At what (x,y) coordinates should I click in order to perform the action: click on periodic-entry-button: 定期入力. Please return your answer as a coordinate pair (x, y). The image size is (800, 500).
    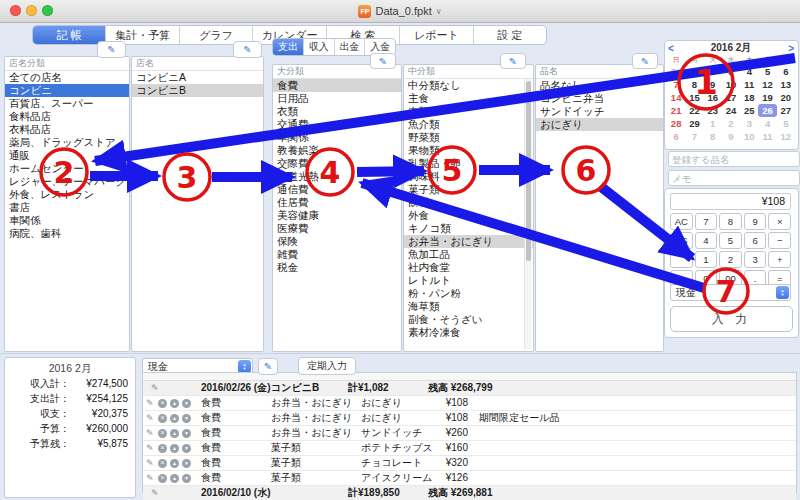
    Looking at the image, I should click on (327, 366).